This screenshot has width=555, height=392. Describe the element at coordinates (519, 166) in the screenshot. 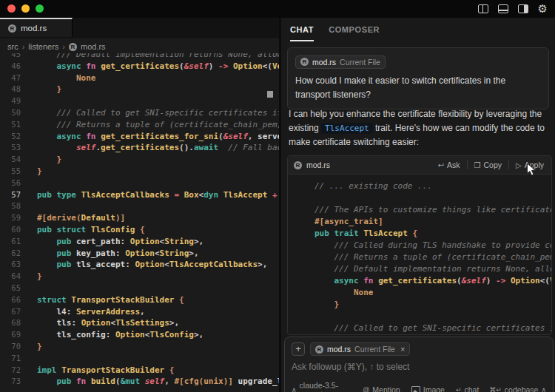

I see `apply-icon: ▷` at that location.